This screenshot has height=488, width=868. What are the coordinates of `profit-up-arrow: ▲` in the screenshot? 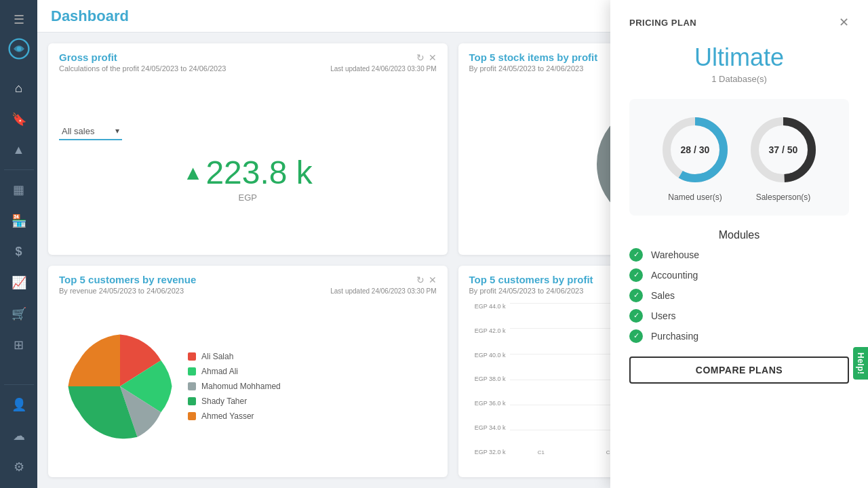 It's located at (193, 173).